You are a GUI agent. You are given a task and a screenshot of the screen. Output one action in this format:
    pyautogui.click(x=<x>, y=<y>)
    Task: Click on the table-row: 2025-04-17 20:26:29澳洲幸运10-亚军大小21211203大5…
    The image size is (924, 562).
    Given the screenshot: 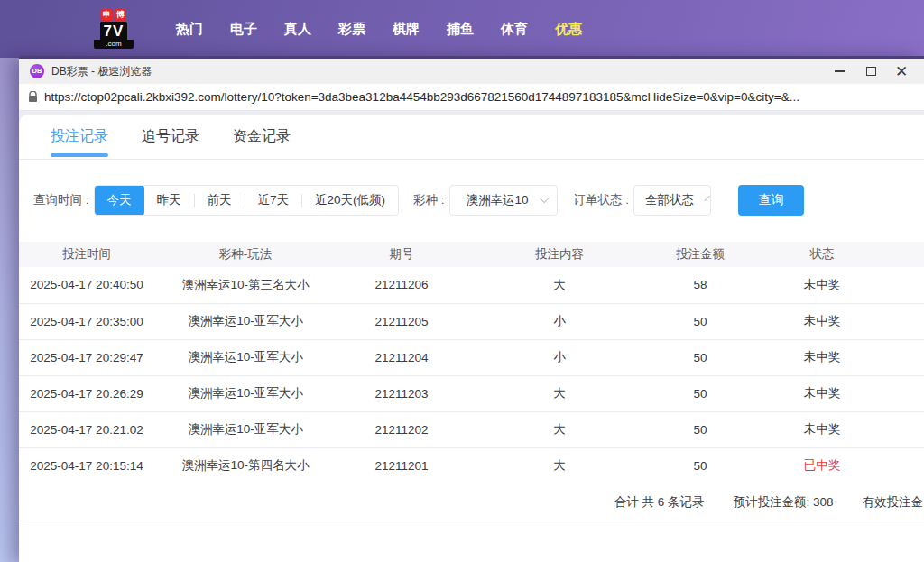 What is the action you would take?
    pyautogui.click(x=471, y=393)
    